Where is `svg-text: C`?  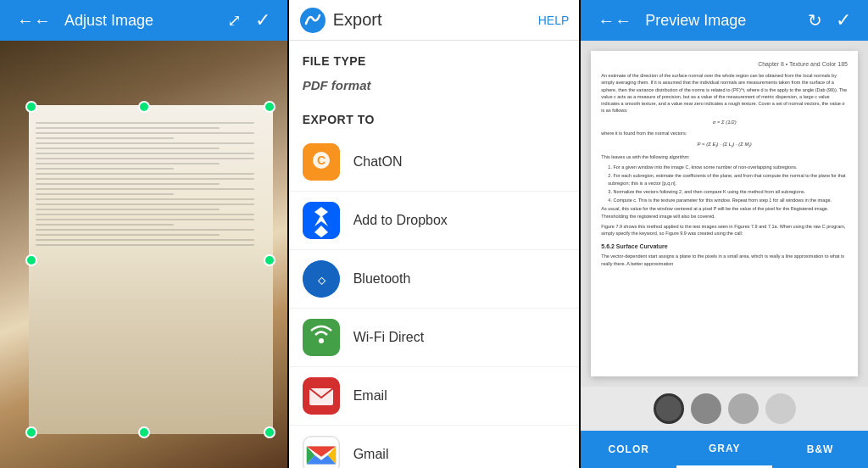 svg-text: C is located at coordinates (321, 160).